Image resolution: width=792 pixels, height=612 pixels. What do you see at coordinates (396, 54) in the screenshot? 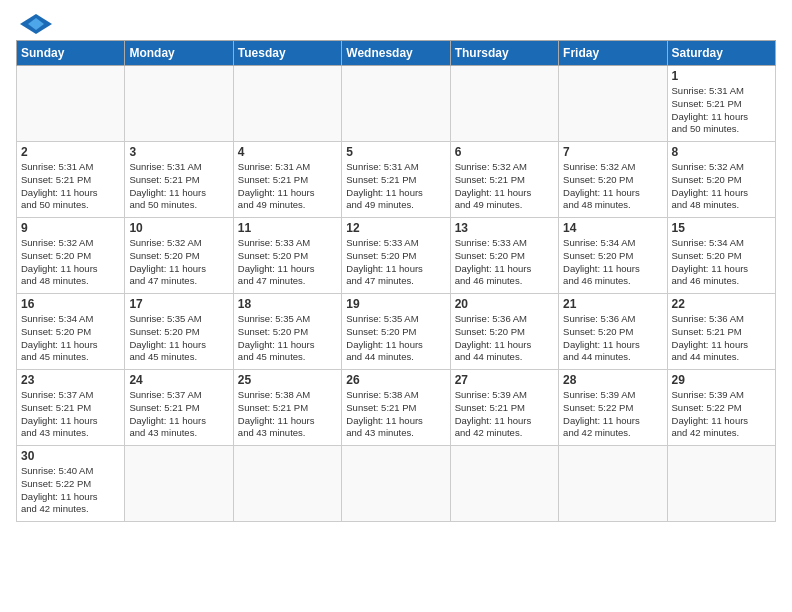
I see `header-row: SundayMondayTuesdayWednesdayThursdayFrid…` at bounding box center [396, 54].